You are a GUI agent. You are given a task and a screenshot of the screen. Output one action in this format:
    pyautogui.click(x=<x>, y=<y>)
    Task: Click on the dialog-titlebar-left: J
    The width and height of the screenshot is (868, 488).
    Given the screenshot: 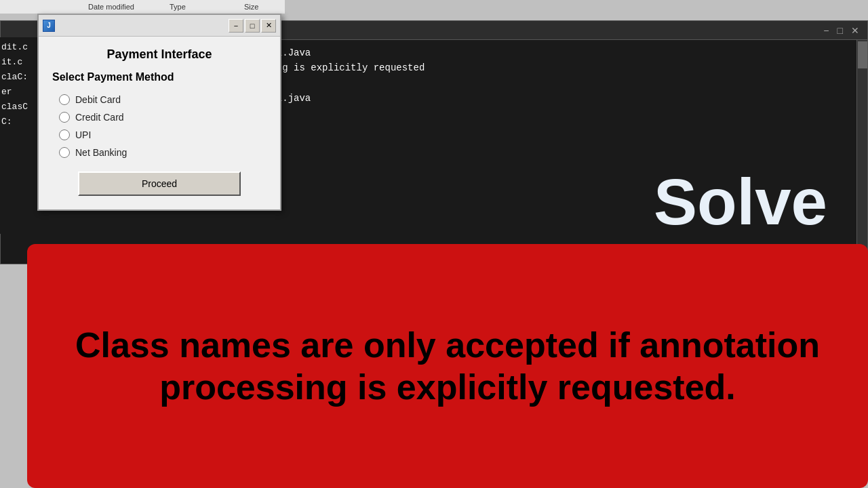 What is the action you would take?
    pyautogui.click(x=49, y=26)
    